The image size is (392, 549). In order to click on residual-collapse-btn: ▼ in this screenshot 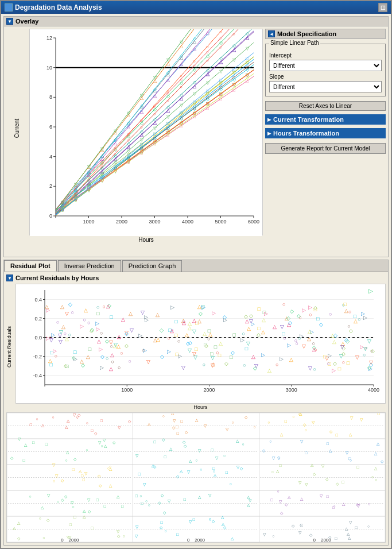, I will do `click(10, 278)`.